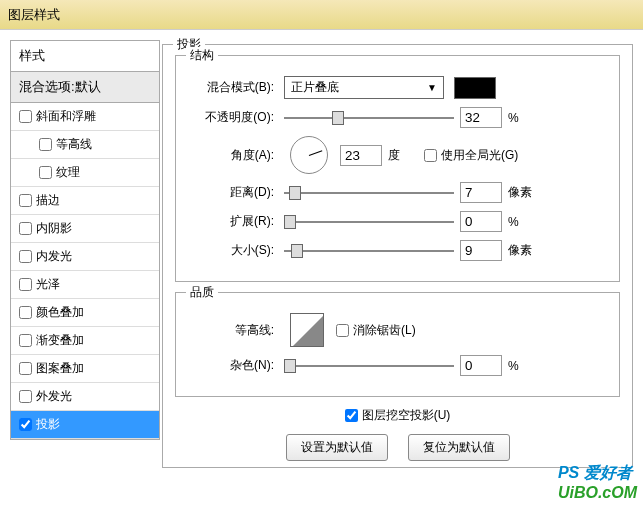 The image size is (643, 508). I want to click on antialias-label: 消除锯齿(L), so click(384, 330).